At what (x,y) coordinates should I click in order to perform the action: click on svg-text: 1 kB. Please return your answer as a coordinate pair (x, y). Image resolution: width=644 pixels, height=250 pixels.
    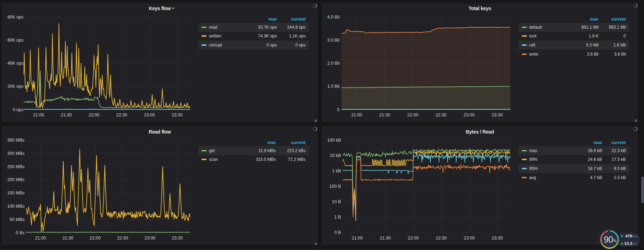
    Looking at the image, I should click on (337, 171).